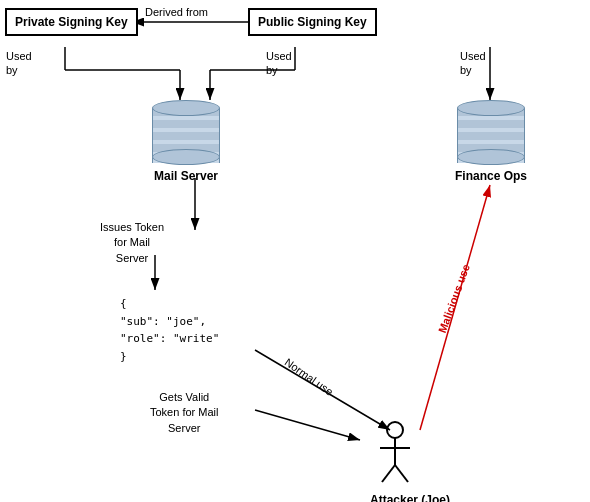  Describe the element at coordinates (395, 455) in the screenshot. I see `person-svg` at that location.